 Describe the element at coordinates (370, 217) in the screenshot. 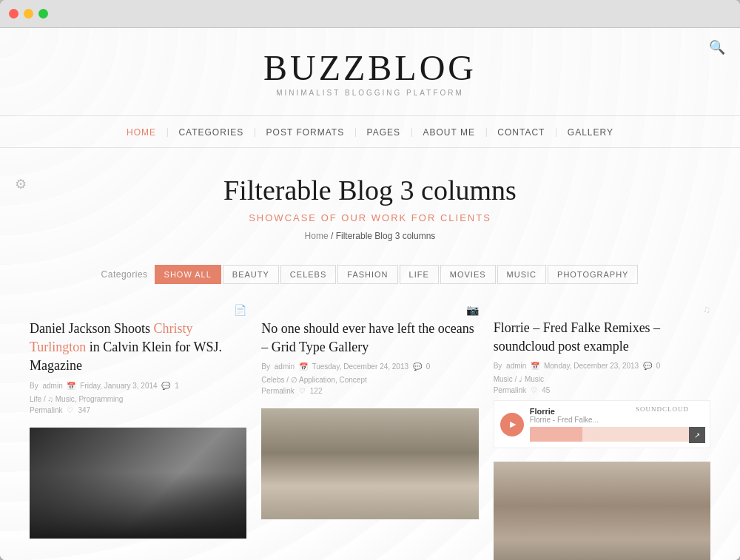

I see `hero-subtitle: SHOWCASE OF OUR WORK FOR CLIENTS` at that location.